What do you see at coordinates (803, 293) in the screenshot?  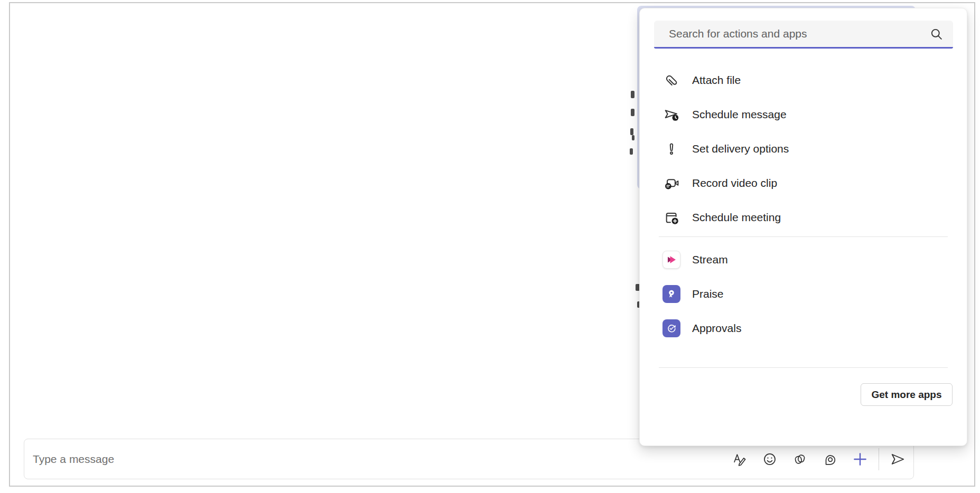 I see `menu-item-app-praise: Praise` at bounding box center [803, 293].